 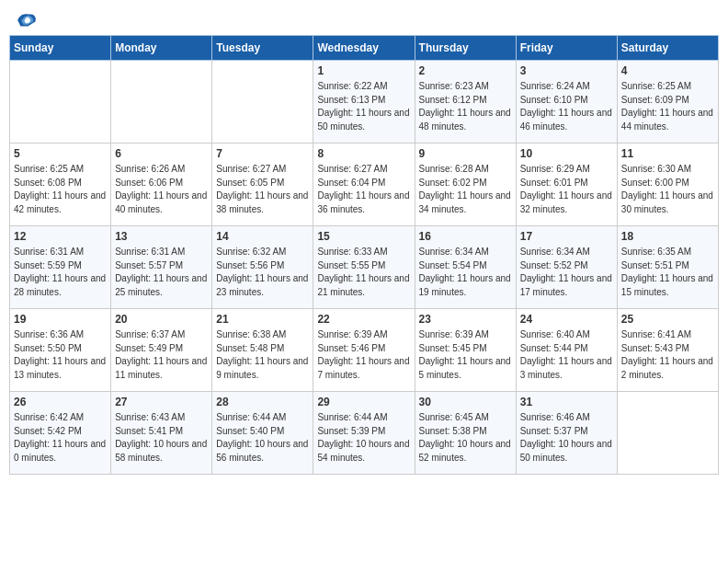 What do you see at coordinates (566, 350) in the screenshot?
I see `calendar-cell: 24Sunrise: 6:40 AM Sunset: 5:44 PM Dayli…` at bounding box center [566, 350].